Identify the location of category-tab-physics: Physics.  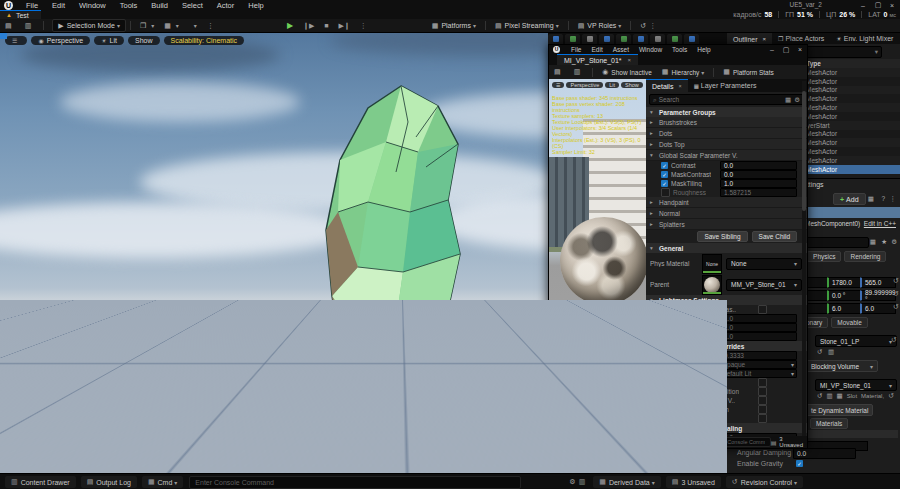
(824, 256).